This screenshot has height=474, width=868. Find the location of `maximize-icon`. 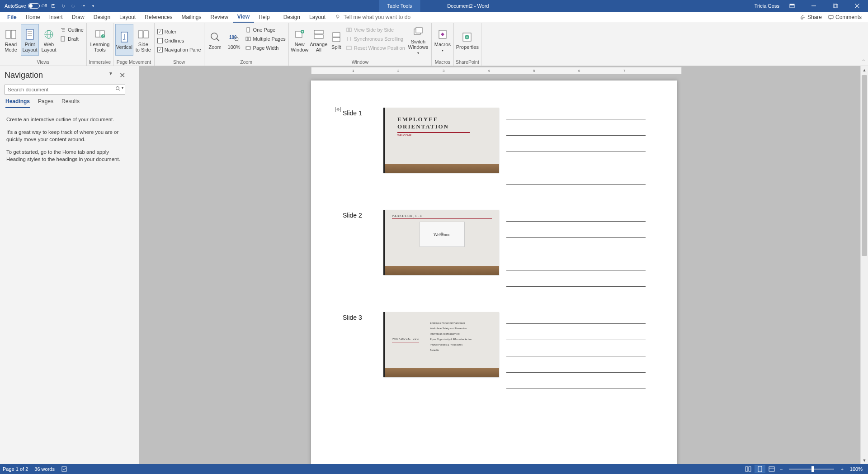

maximize-icon is located at coordinates (835, 6).